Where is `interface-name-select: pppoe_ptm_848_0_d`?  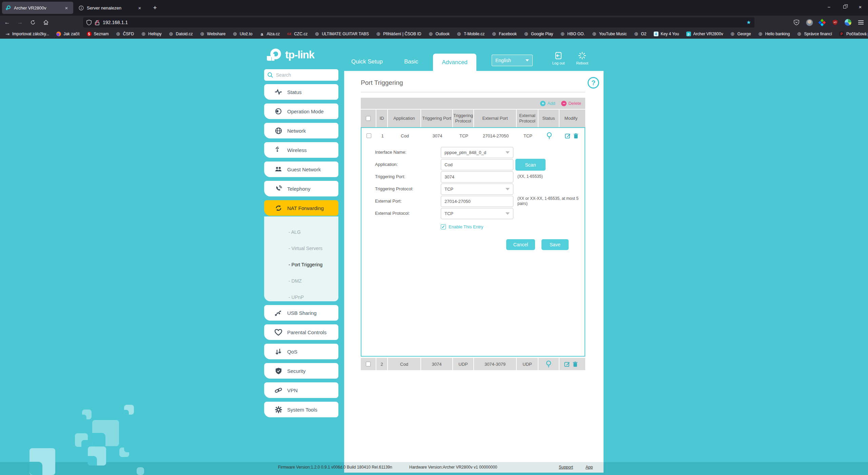 interface-name-select: pppoe_ptm_848_0_d is located at coordinates (477, 153).